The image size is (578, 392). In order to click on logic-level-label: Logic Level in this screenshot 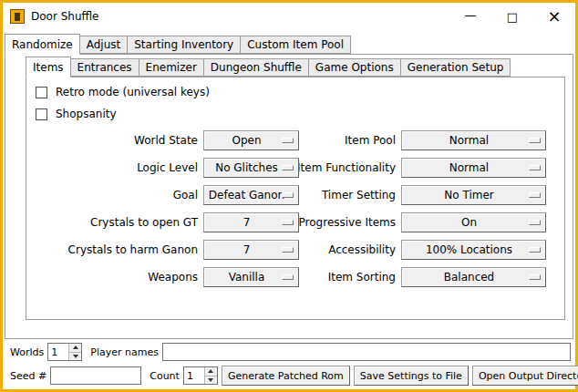, I will do `click(117, 168)`.